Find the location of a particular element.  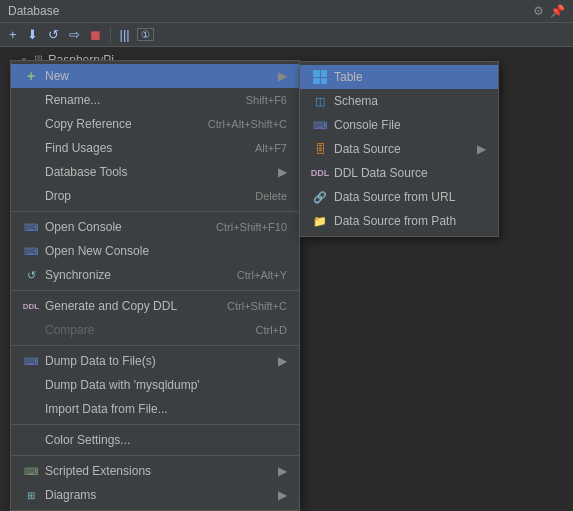

submenu-new: Table ◫ Schema ⌨ Console File 🗄 Data Sou… is located at coordinates (399, 149).